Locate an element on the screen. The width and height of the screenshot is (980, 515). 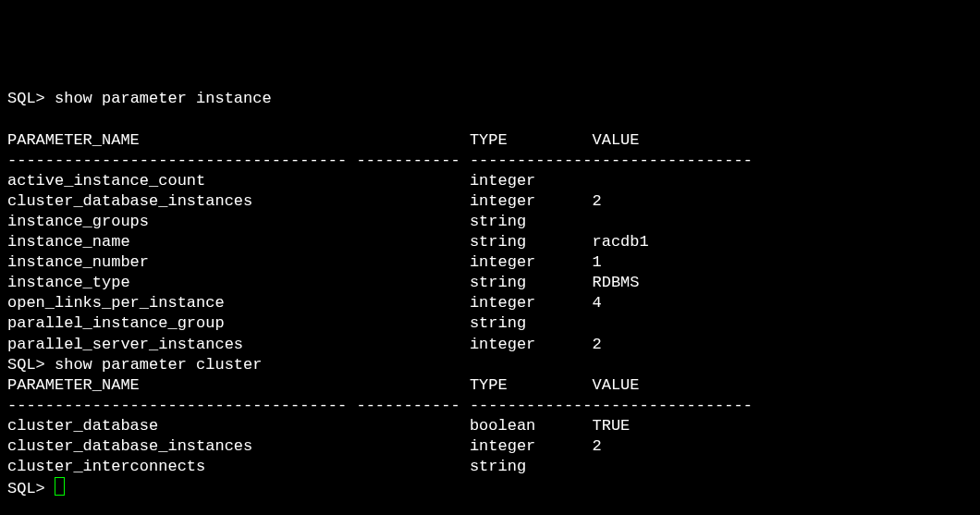
table-row: instance_number integer 1 is located at coordinates (305, 263).